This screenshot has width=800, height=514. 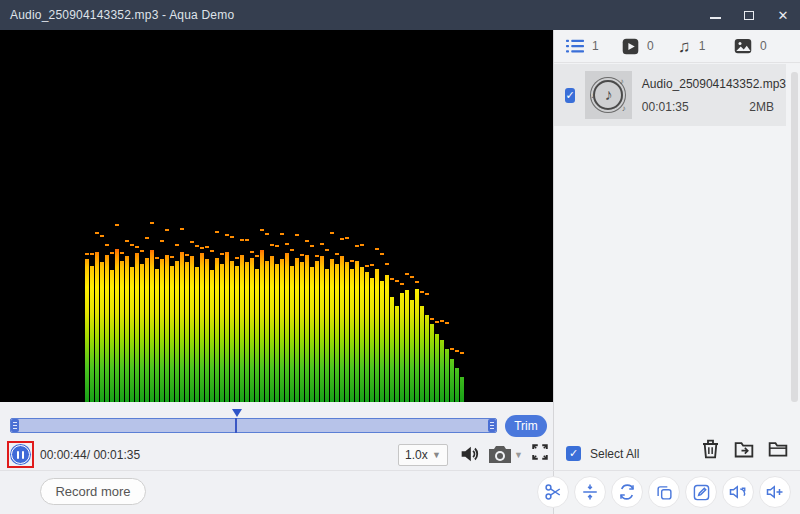 What do you see at coordinates (570, 96) in the screenshot?
I see `file-checkbox: ✓` at bounding box center [570, 96].